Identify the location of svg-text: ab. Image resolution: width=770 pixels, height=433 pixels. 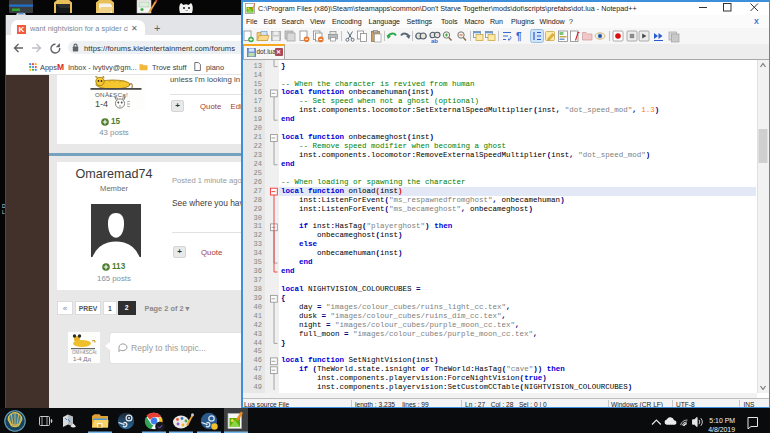
(434, 41).